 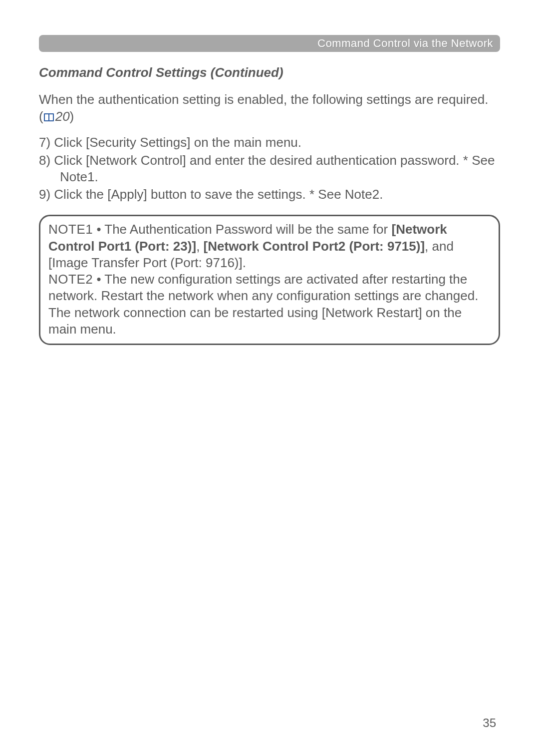 What do you see at coordinates (270, 195) in the screenshot?
I see `step-9: 9) Click the [Apply] button to save the …` at bounding box center [270, 195].